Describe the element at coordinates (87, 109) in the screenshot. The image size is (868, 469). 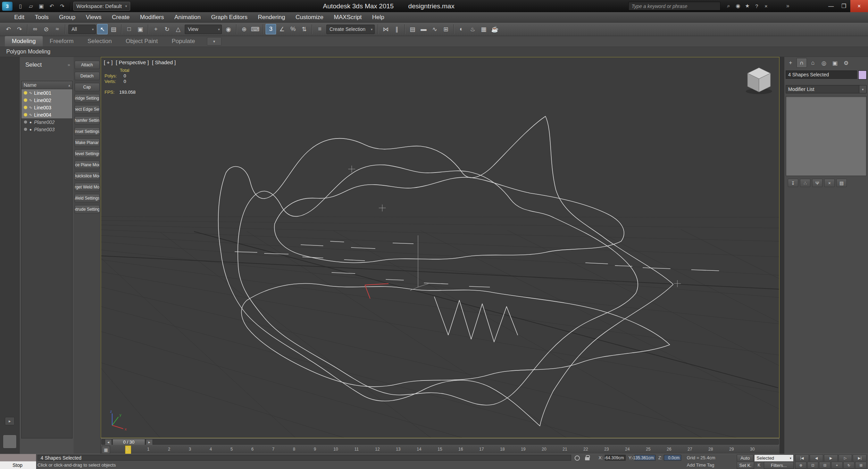
I see `tool-button-nectedgeset: nect Edge Set` at that location.